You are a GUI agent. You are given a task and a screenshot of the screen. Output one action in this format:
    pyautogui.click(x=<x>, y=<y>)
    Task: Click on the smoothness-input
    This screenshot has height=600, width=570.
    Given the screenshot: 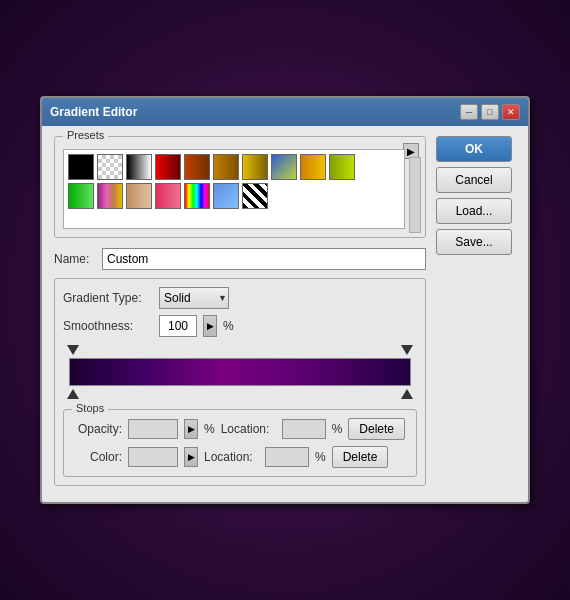 What is the action you would take?
    pyautogui.click(x=178, y=326)
    